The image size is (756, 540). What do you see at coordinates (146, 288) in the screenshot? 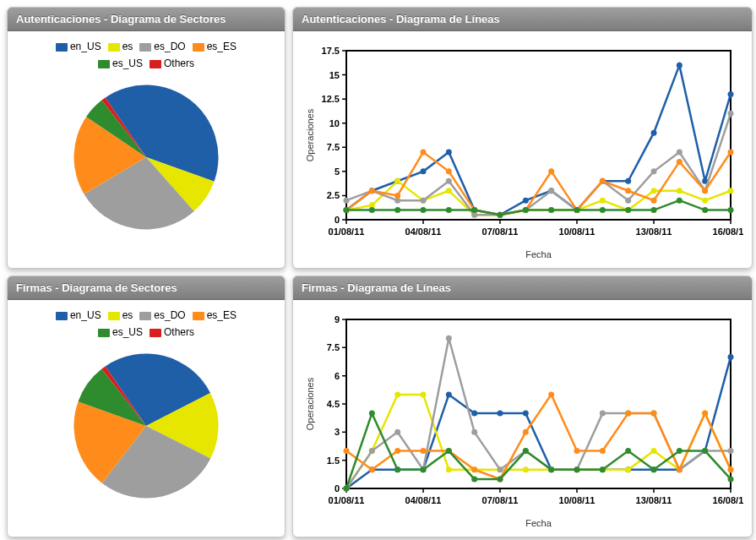
I see `panel-title: Firmas - Diagrama de Sectores` at bounding box center [146, 288].